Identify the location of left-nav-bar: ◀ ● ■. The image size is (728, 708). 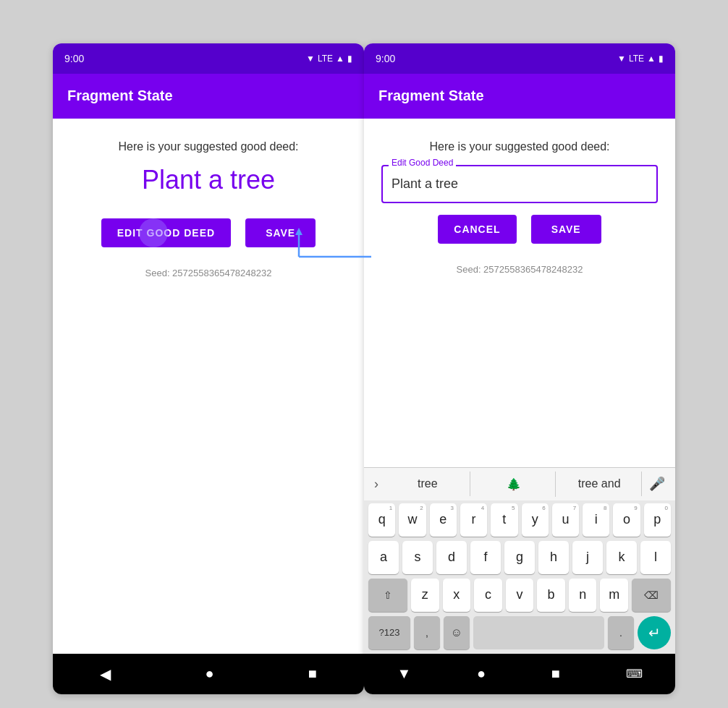
(208, 674).